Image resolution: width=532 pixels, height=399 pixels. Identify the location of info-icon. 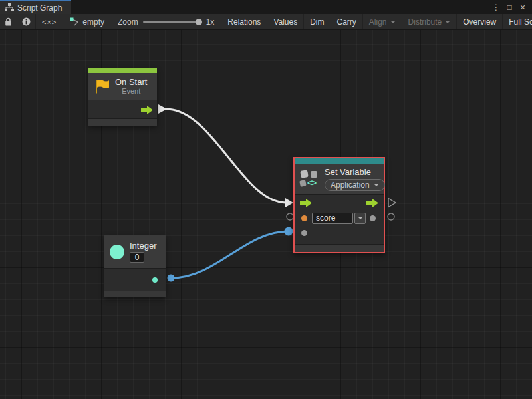
(27, 21).